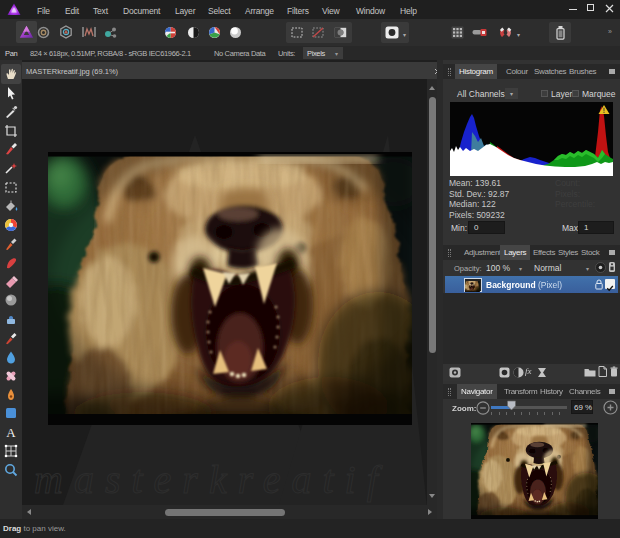 The height and width of the screenshot is (538, 620). What do you see at coordinates (11, 432) in the screenshot?
I see `svg-text: A` at bounding box center [11, 432].